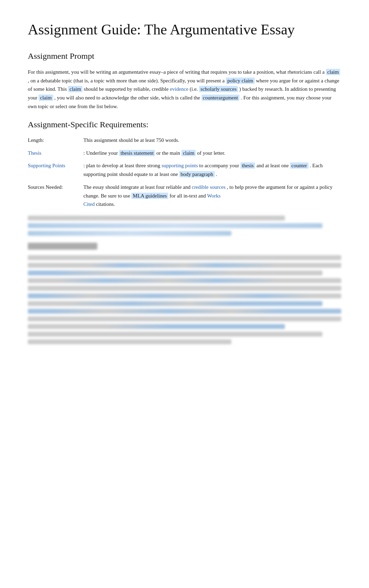  What do you see at coordinates (75, 89) in the screenshot?
I see `claim-2-highlight: claim` at bounding box center [75, 89].